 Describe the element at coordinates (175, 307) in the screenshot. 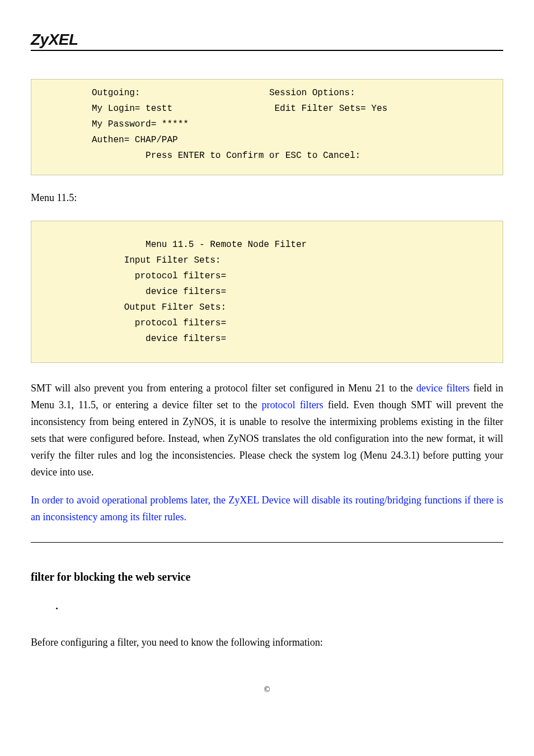

I see `code-text: Output Filter Sets:` at that location.